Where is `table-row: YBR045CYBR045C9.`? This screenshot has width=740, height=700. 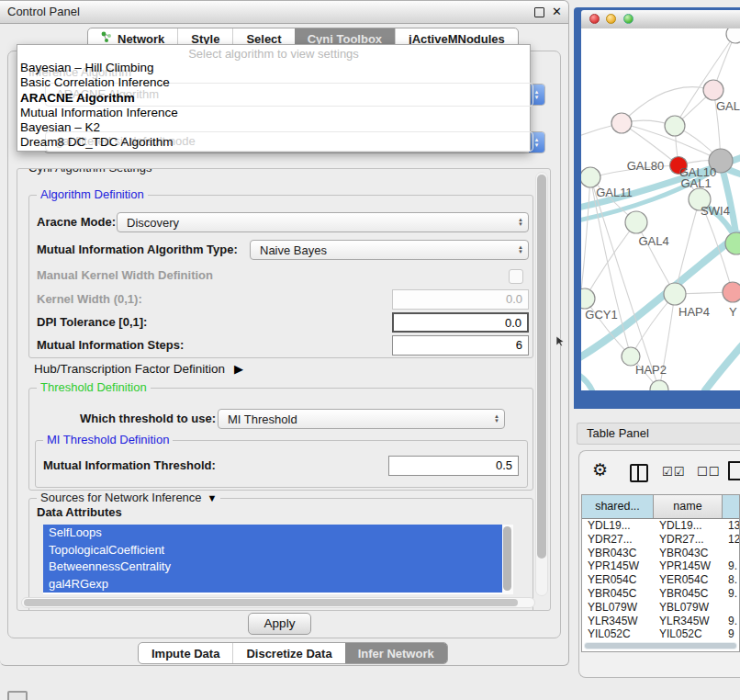 table-row: YBR045CYBR045C9. is located at coordinates (661, 593).